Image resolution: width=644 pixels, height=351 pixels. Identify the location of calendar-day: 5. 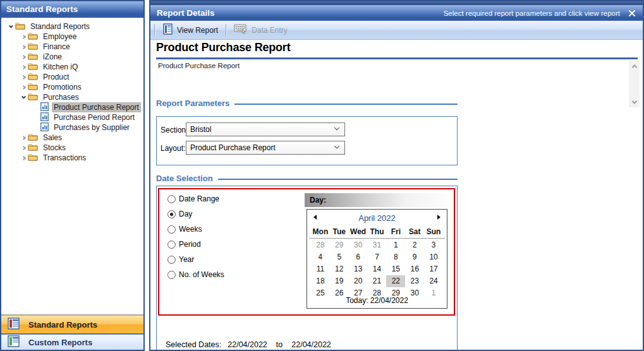
(339, 258).